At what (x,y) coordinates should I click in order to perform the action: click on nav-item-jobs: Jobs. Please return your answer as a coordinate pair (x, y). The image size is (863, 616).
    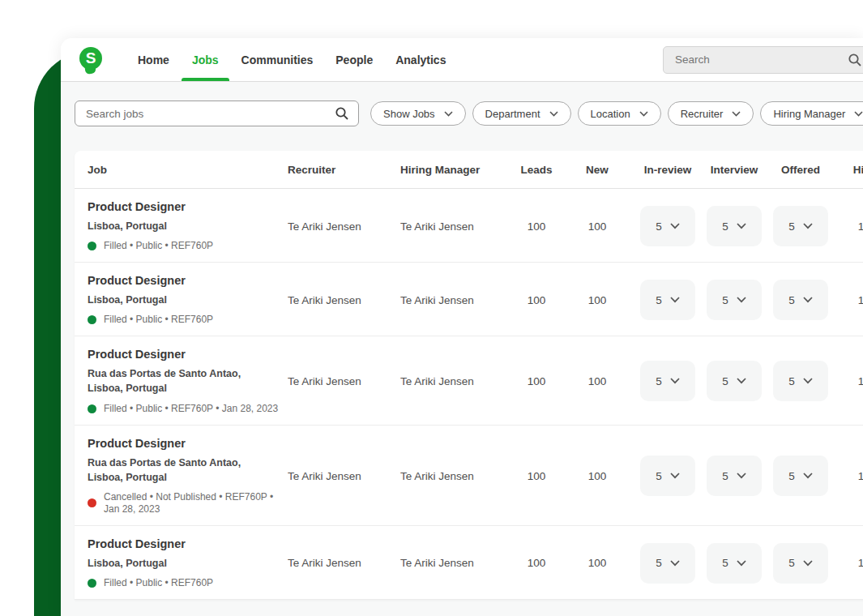
    Looking at the image, I should click on (206, 60).